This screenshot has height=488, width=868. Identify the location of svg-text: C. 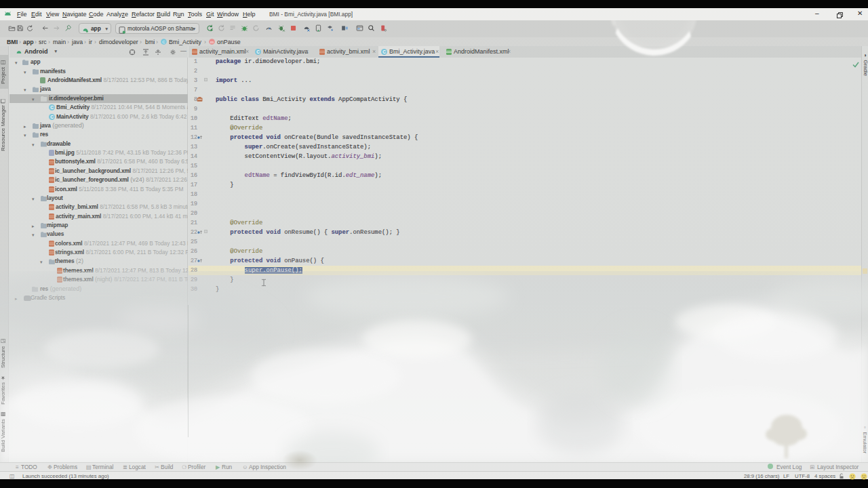
(164, 42).